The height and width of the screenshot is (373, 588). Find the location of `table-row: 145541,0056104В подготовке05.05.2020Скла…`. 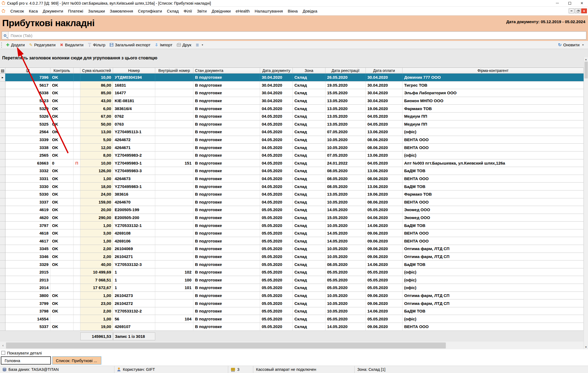

table-row: 145541,0056104В подготовке05.05.2020Скла… is located at coordinates (292, 319).